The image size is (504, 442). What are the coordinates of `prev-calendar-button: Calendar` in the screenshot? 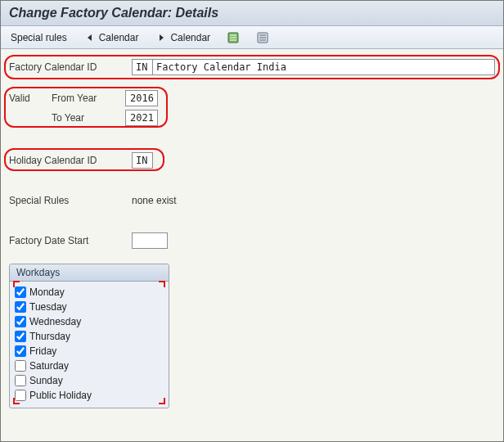 It's located at (111, 38).